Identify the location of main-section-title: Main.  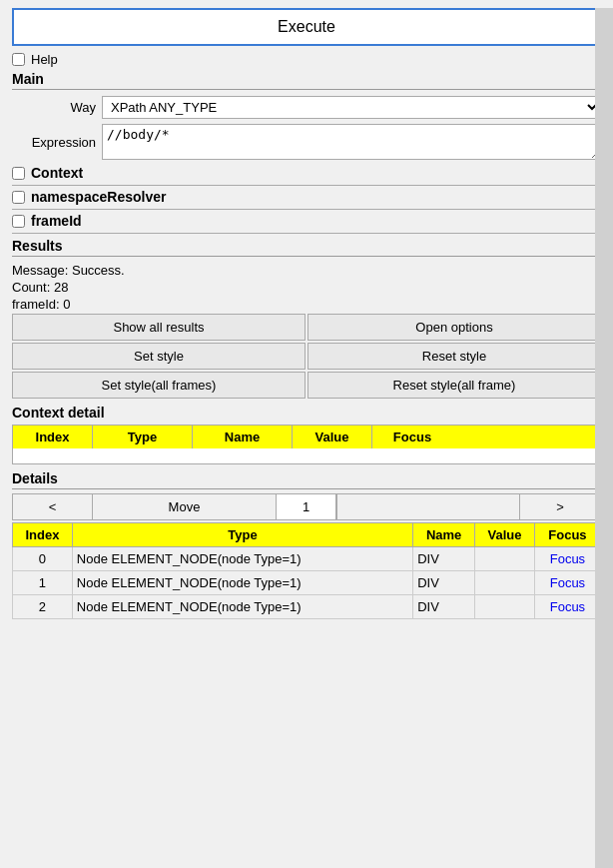
(306, 80).